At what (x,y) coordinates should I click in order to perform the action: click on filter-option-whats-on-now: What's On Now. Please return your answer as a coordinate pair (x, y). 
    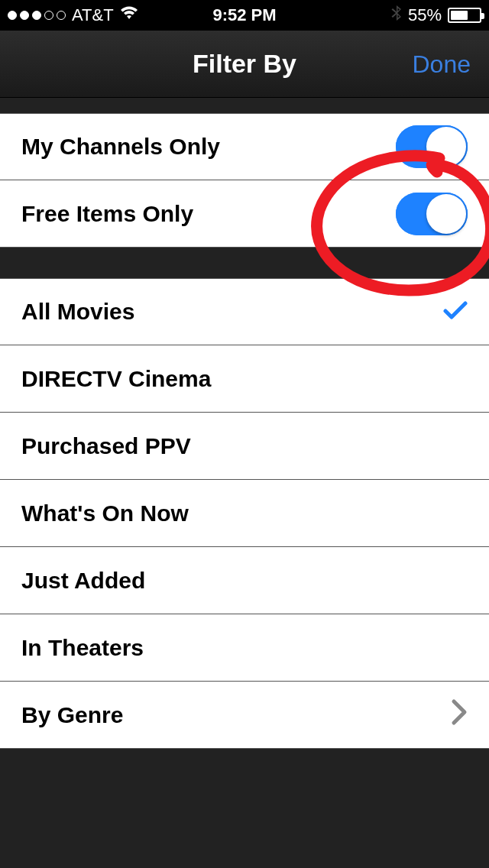
    Looking at the image, I should click on (244, 513).